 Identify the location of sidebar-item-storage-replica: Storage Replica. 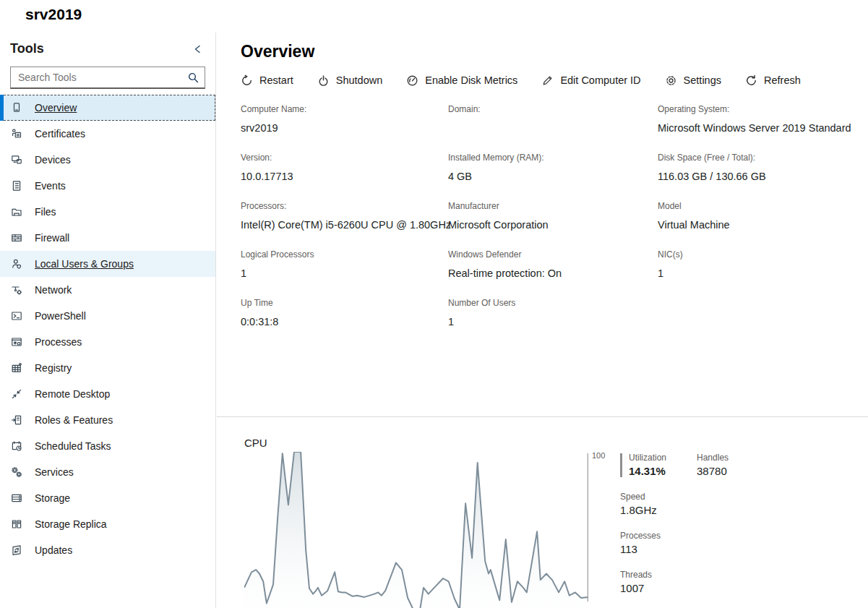
(108, 524).